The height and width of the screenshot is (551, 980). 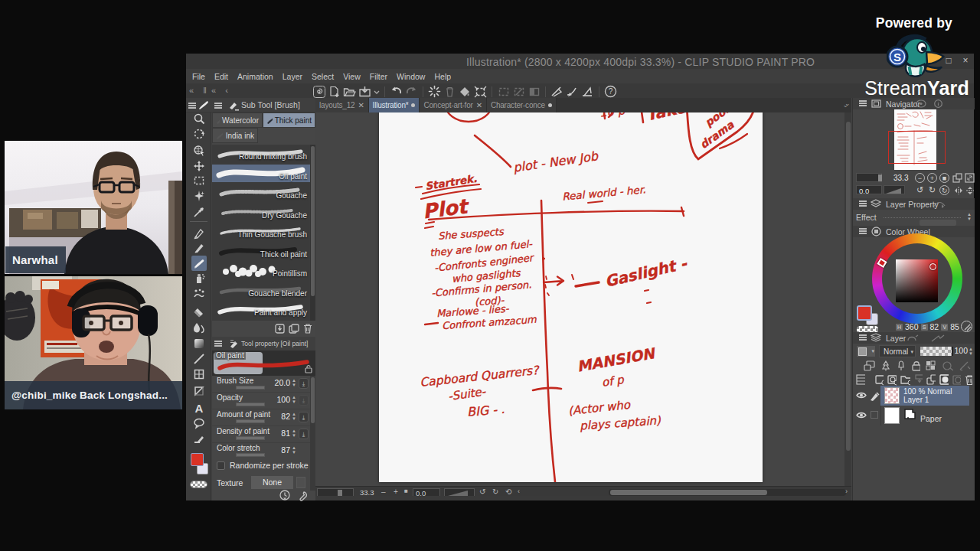 I want to click on tab-layouts12: layouts_12✕, so click(x=342, y=106).